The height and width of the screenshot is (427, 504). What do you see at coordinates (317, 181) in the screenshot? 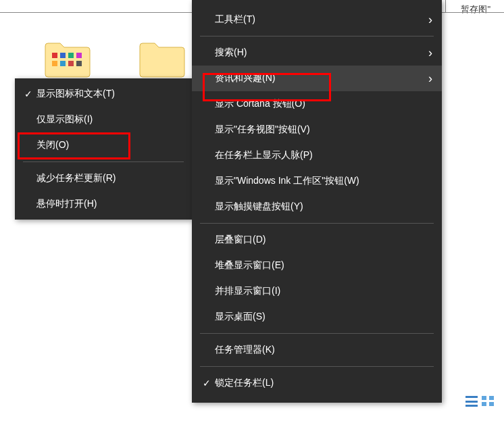
I see `menu-item: 显示"Windows Ink 工作区"按钮(W)` at bounding box center [317, 181].